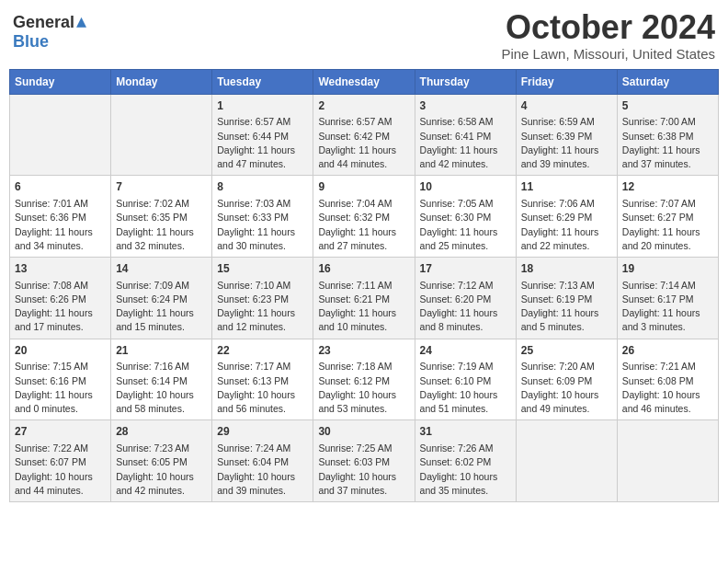 The image size is (728, 563). Describe the element at coordinates (465, 307) in the screenshot. I see `cell-content: Sunrise: 7:12 AMSunset: 6:20 PMDaylight:…` at that location.